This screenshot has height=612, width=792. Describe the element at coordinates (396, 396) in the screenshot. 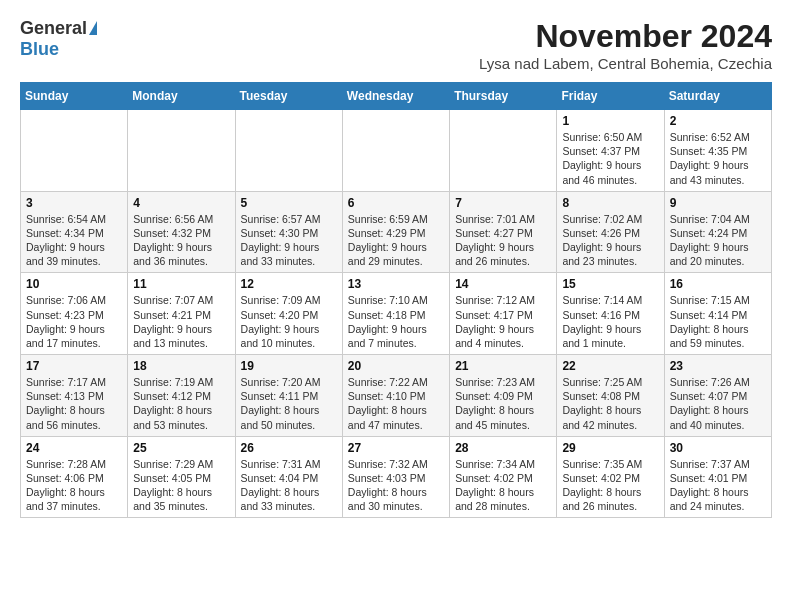

I see `calendar-week-4: 17Sunrise: 7:17 AM Sunset: 4:13 PM Dayli…` at that location.